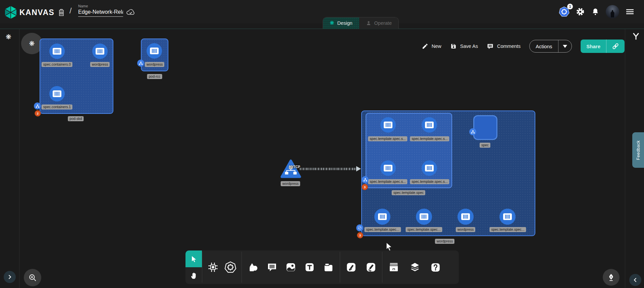 The image size is (644, 288). I want to click on hand-icon, so click(194, 276).